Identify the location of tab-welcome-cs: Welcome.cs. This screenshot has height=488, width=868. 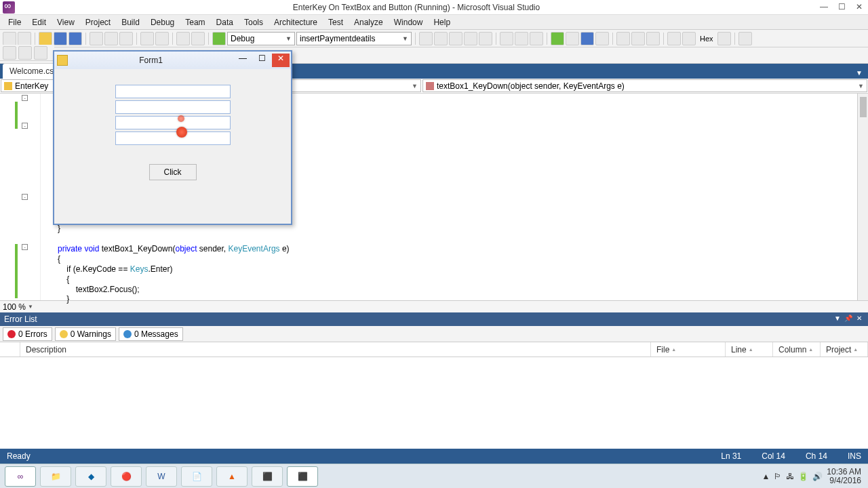
(31, 71).